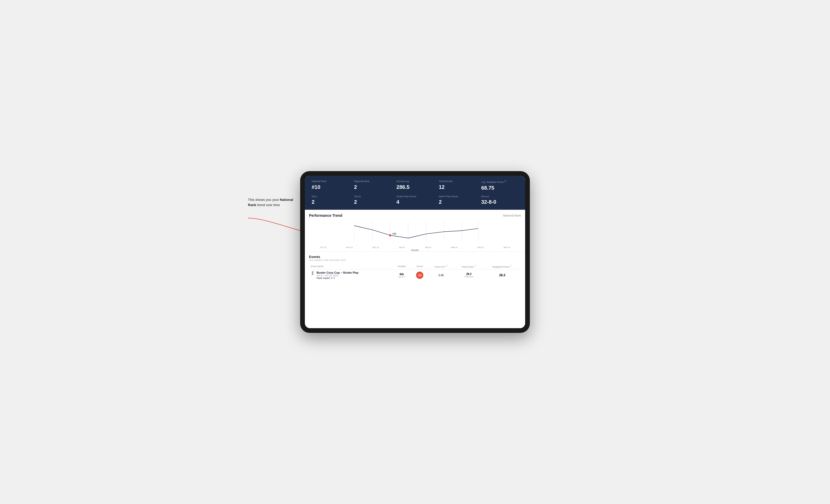 This screenshot has height=504, width=830. I want to click on annotation-text: This shows you your National Rank trend …, so click(273, 202).